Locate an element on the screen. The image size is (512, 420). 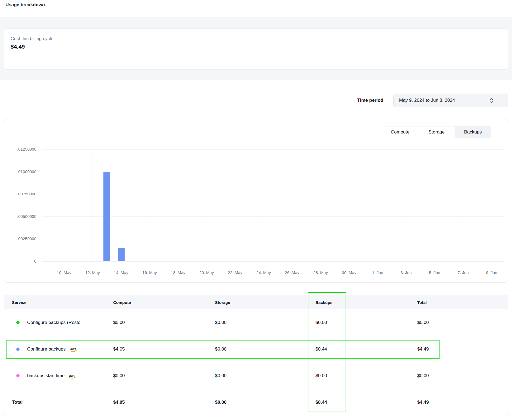
table-row: Configure backups aws $4.05 $0.00 $0.44 … is located at coordinates (256, 349).